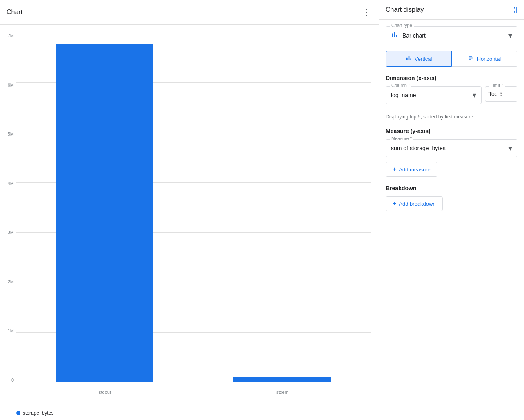  Describe the element at coordinates (451, 188) in the screenshot. I see `breakdown-title: Breakdown` at that location.